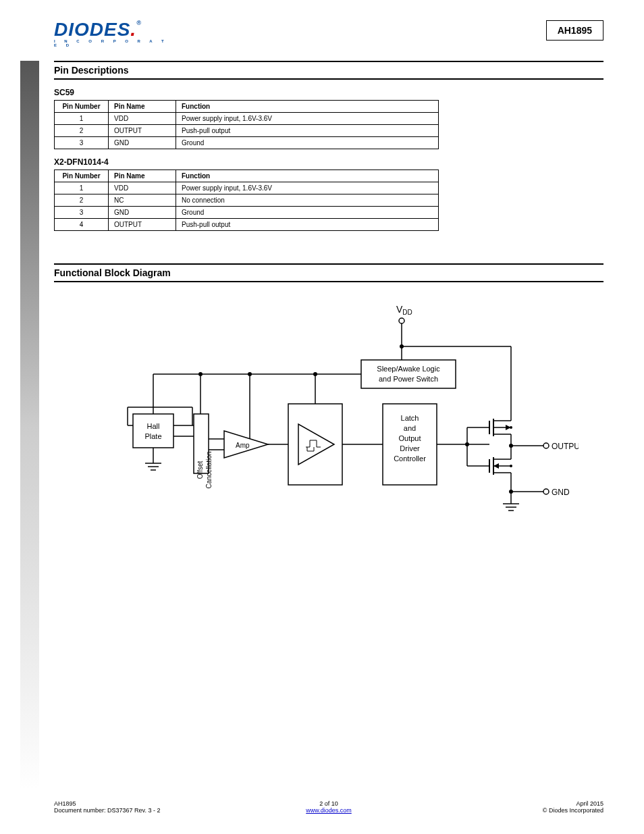 The width and height of the screenshot is (644, 834). What do you see at coordinates (546, 446) in the screenshot?
I see `output-terminal-icon` at bounding box center [546, 446].